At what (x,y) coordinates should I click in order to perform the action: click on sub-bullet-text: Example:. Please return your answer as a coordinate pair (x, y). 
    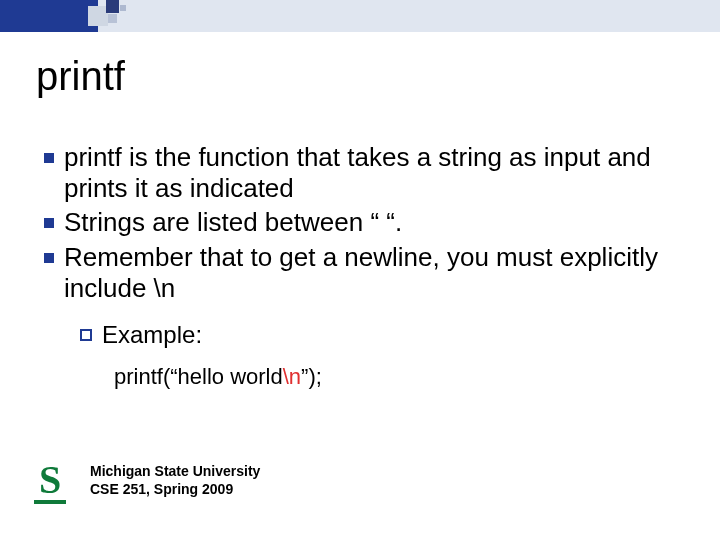
    Looking at the image, I should click on (152, 335).